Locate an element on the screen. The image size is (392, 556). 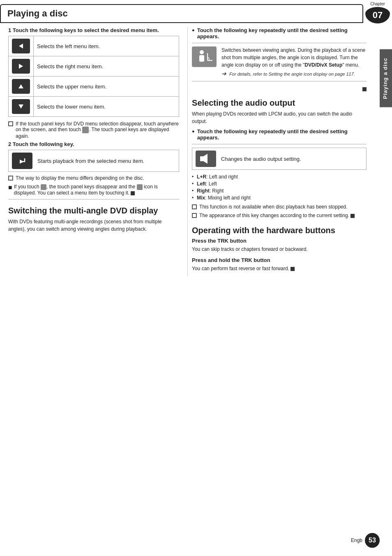
audio-bullet-heading: Touch the following key repeatedly until… is located at coordinates (279, 134).